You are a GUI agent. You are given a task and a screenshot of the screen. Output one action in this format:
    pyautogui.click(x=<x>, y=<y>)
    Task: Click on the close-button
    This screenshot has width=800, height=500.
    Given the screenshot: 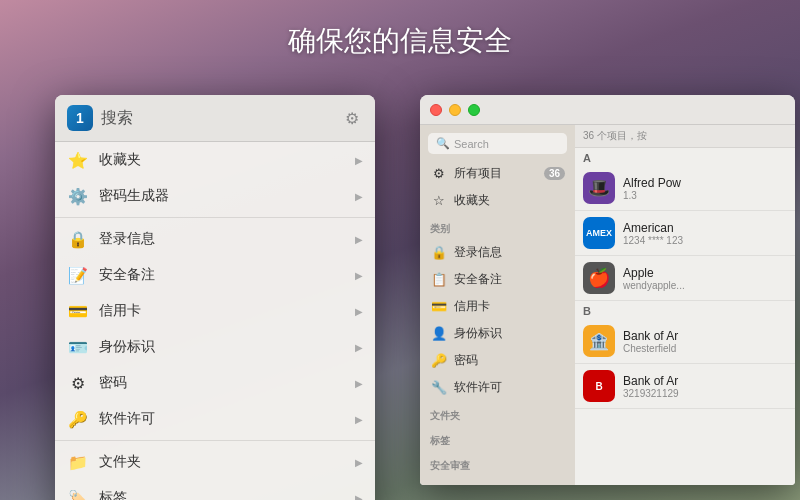 What is the action you would take?
    pyautogui.click(x=436, y=110)
    